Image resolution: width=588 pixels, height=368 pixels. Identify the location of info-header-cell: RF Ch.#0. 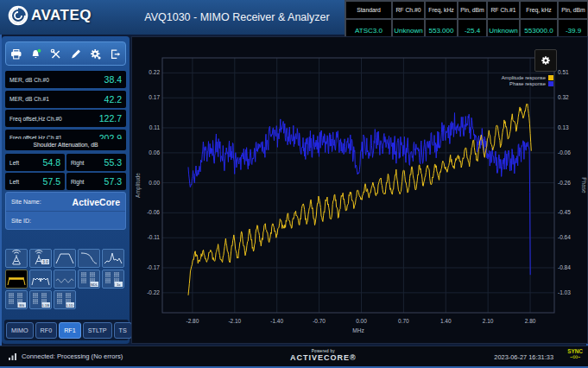
(408, 10).